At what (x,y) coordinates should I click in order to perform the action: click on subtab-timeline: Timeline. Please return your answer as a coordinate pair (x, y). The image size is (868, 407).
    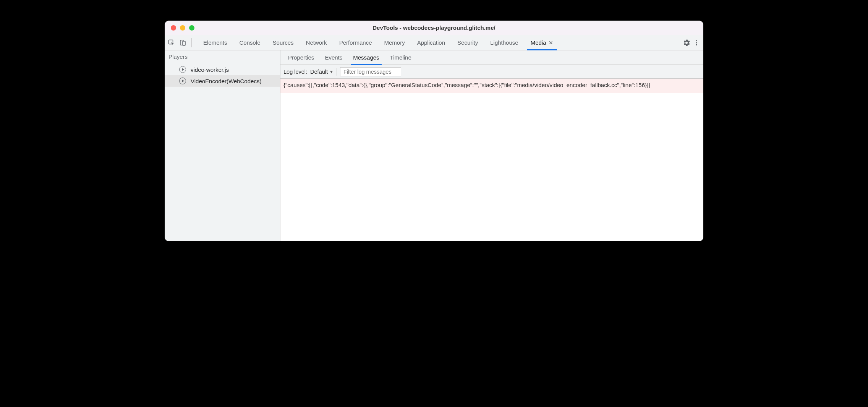
    Looking at the image, I should click on (401, 57).